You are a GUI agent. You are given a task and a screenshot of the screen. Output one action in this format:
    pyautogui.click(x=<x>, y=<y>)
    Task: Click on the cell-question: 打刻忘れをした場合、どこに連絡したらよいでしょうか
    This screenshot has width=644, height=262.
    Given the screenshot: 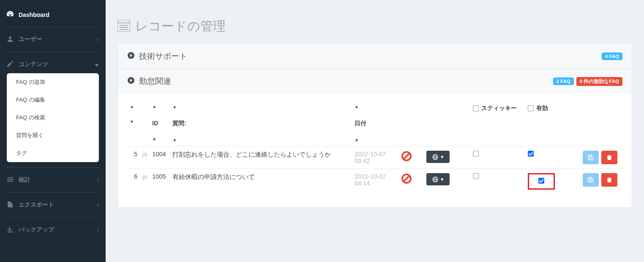 What is the action you would take?
    pyautogui.click(x=261, y=157)
    